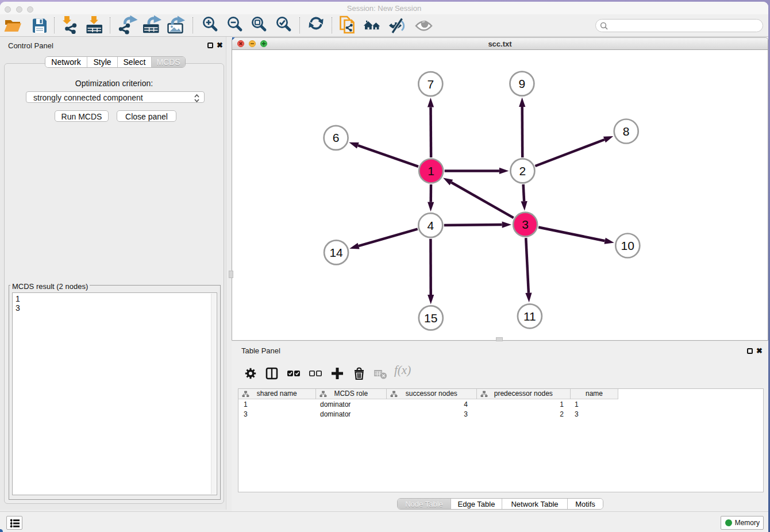  What do you see at coordinates (627, 246) in the screenshot?
I see `svg-text: 10` at bounding box center [627, 246].